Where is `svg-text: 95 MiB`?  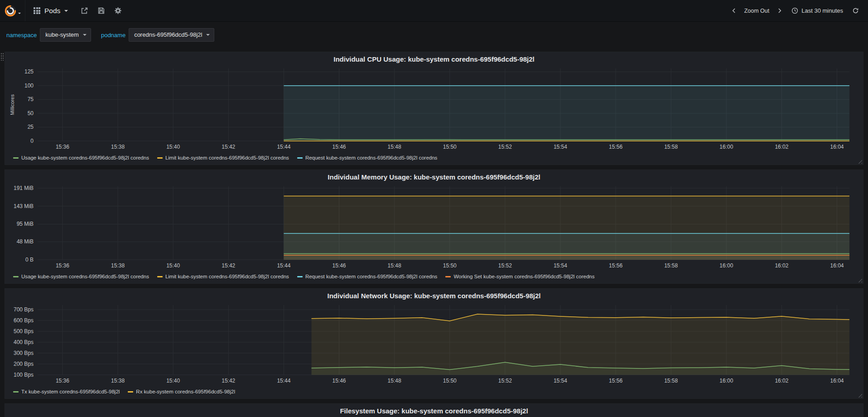 svg-text: 95 MiB is located at coordinates (25, 224).